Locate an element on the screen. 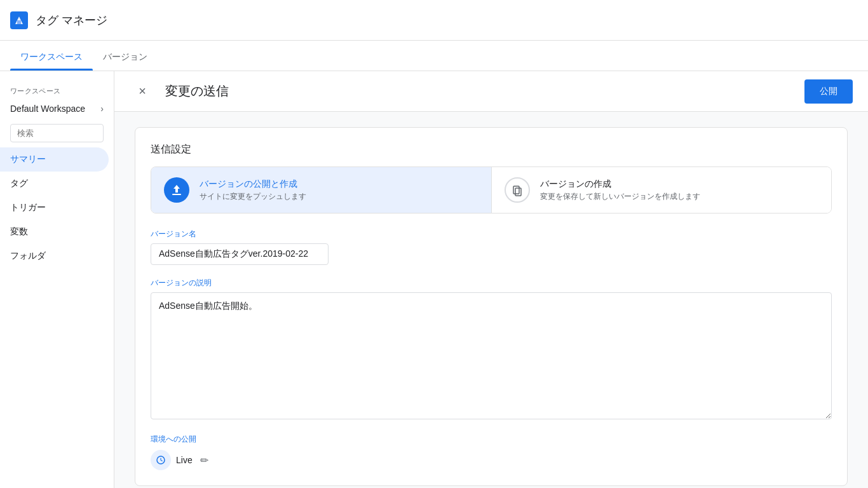  create-version-desc: 変更を保存して新しいバージョンを作成します is located at coordinates (620, 197).